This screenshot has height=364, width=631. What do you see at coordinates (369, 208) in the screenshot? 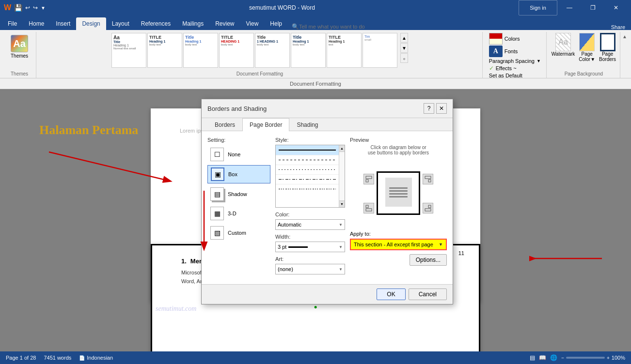
I see `border-bottom-left-btn` at bounding box center [369, 208].